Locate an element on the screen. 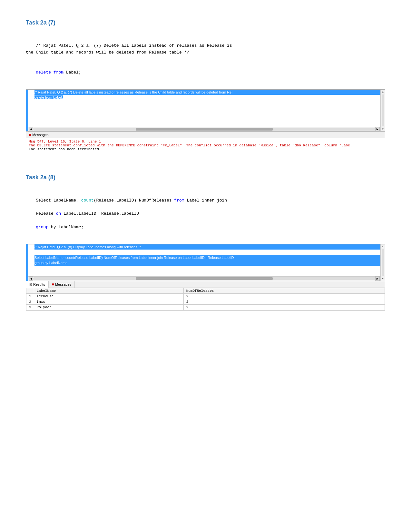 The image size is (411, 532). editor-blank8c is located at coordinates (208, 273).